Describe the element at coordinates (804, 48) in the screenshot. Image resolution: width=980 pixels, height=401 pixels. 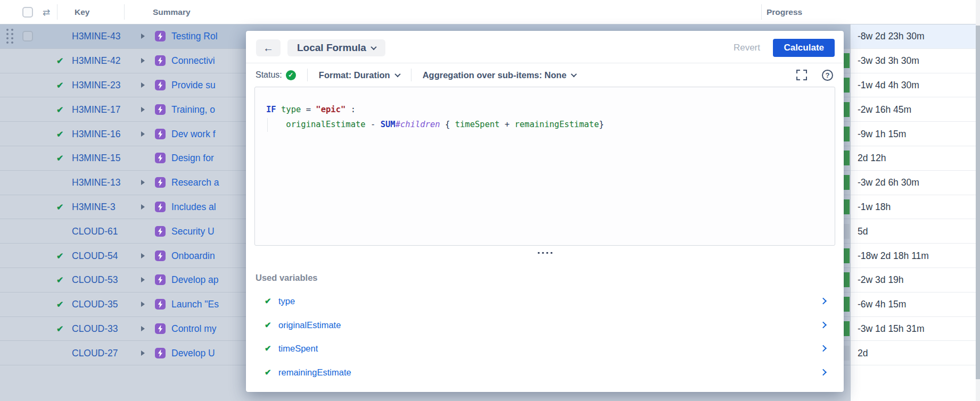
I see `calculate-button: Calculate` at that location.